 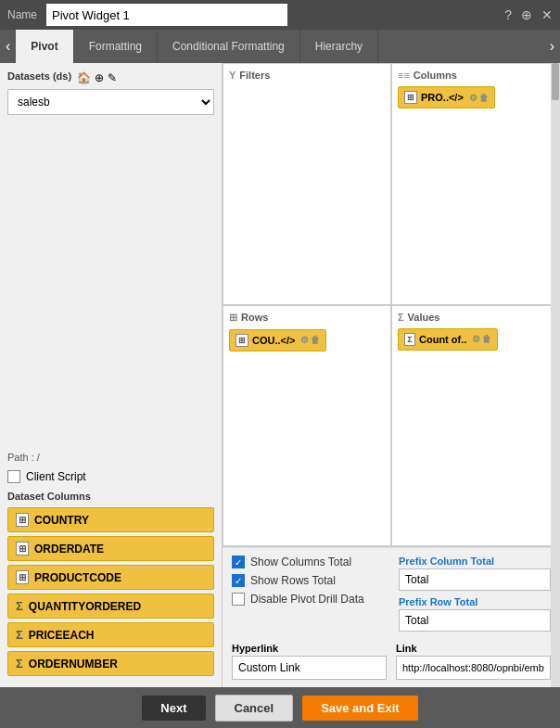 I want to click on count-chip-icon: Σ, so click(x=410, y=339).